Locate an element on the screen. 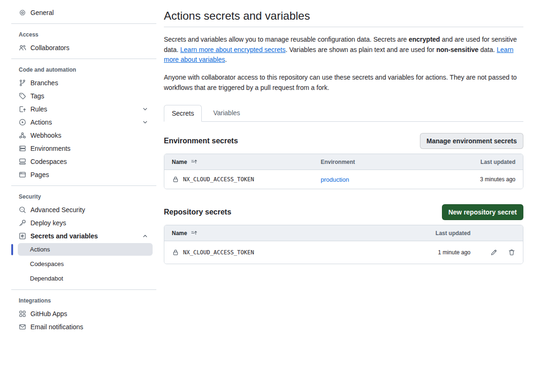 This screenshot has width=551, height=392. paragraph-text: . Variables are shown as plain text and … is located at coordinates (361, 50).